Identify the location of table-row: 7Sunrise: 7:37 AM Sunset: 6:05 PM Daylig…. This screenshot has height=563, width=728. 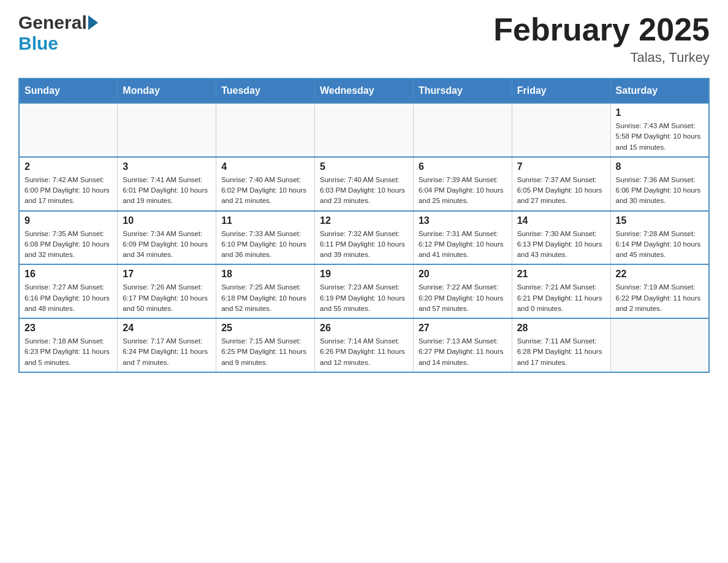
(561, 184).